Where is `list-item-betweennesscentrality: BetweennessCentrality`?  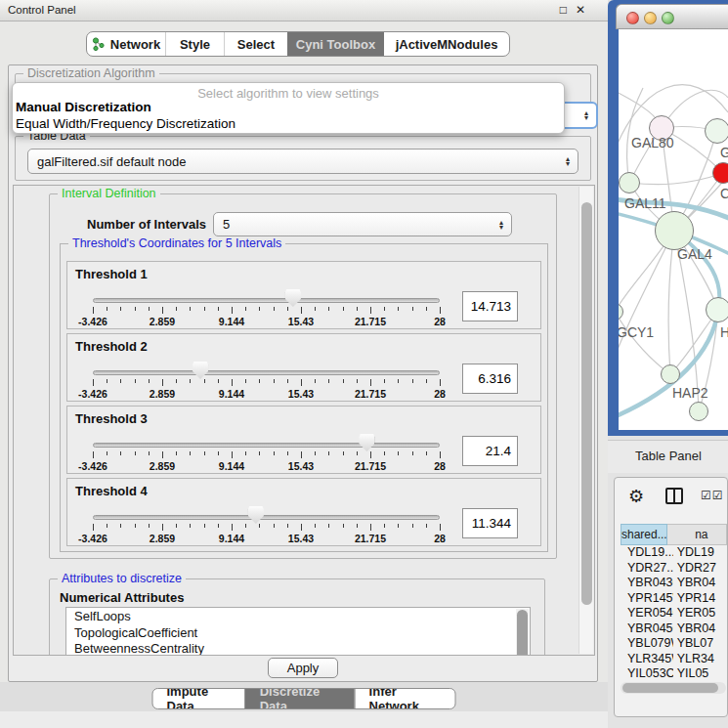 list-item-betweennesscentrality: BetweennessCentrality is located at coordinates (298, 648).